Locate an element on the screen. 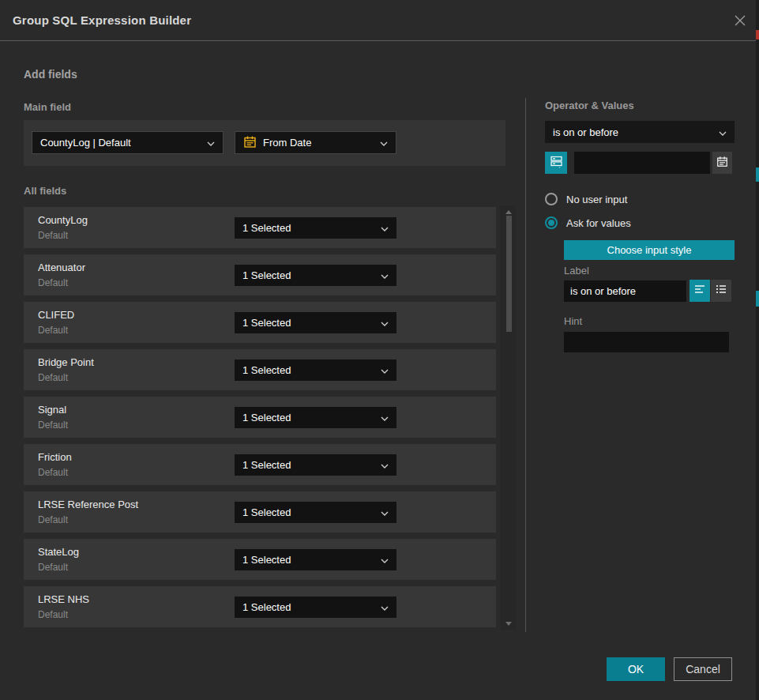  radio-label: Ask for values is located at coordinates (599, 223).